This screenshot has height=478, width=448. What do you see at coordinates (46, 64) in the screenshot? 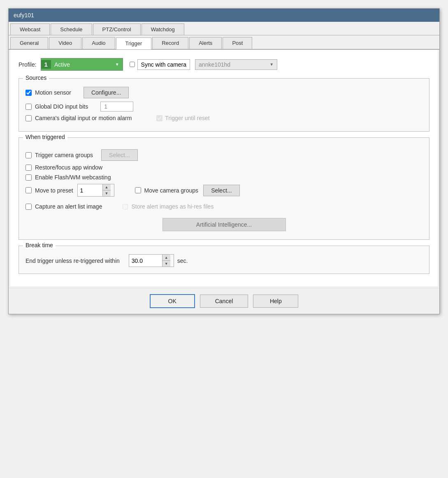
I see `profile-number: 1` at bounding box center [46, 64].